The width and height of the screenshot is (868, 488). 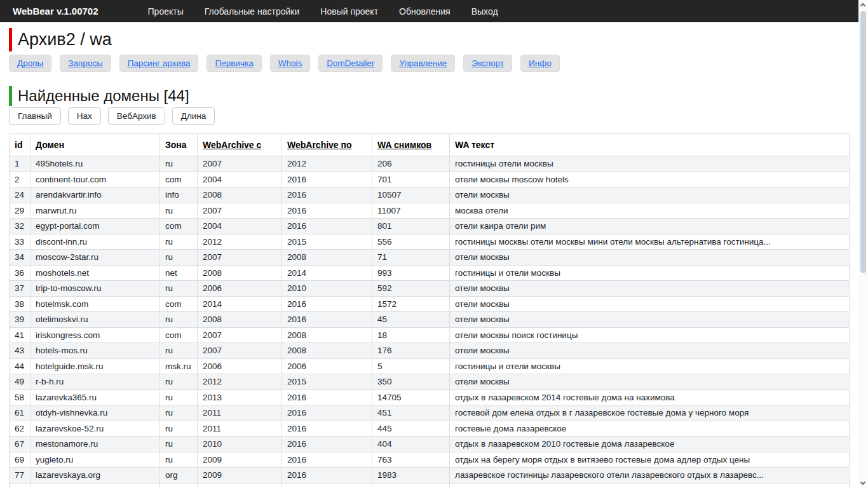 What do you see at coordinates (863, 482) in the screenshot?
I see `scrollbar-down-arrow-icon` at bounding box center [863, 482].